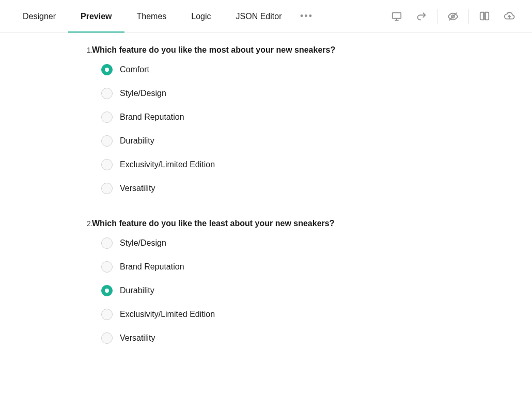 This screenshot has width=532, height=398. Describe the element at coordinates (213, 224) in the screenshot. I see `question-title: Which feature do you like the least abou…` at that location.